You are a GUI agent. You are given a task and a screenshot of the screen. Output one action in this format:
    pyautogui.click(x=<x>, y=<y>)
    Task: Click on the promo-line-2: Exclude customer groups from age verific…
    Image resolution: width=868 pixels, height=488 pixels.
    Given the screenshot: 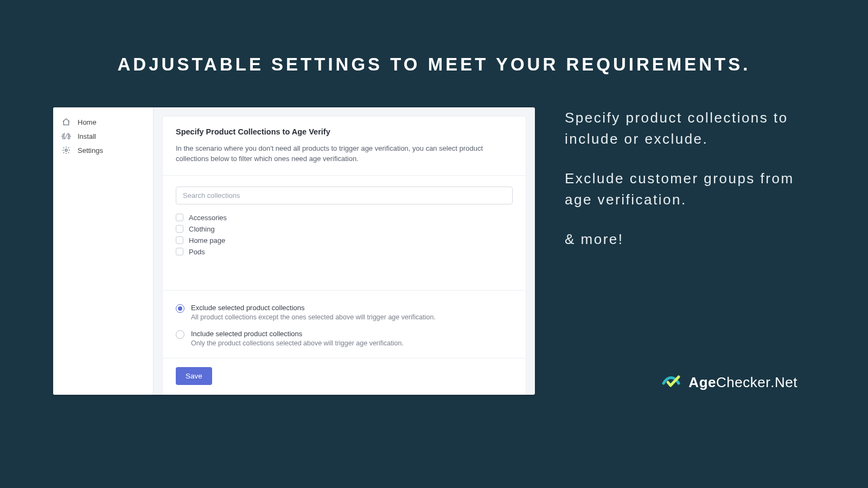 What is the action you would take?
    pyautogui.click(x=681, y=189)
    